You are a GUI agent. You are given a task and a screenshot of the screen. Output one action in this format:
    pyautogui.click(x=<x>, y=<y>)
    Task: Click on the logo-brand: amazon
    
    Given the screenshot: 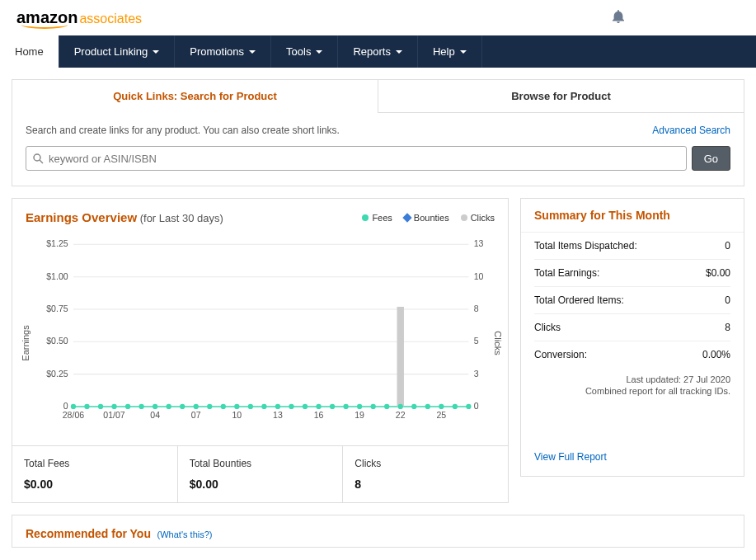 What is the action you would take?
    pyautogui.click(x=47, y=18)
    